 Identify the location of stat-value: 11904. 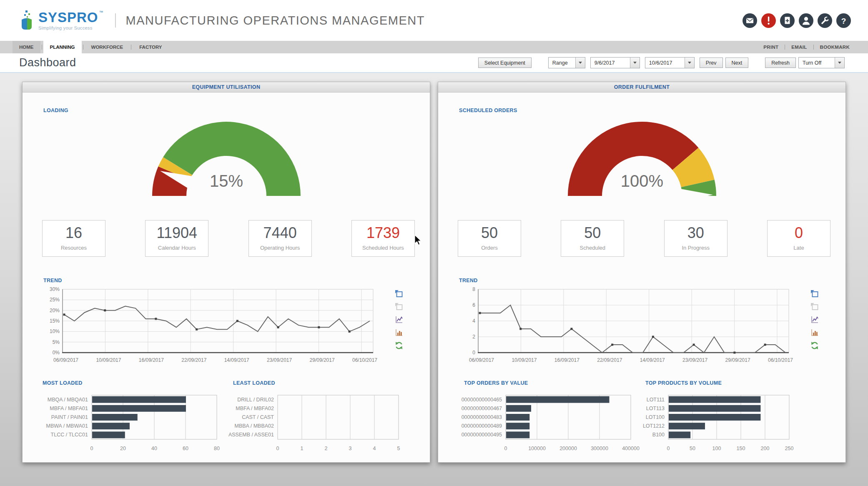
(177, 233).